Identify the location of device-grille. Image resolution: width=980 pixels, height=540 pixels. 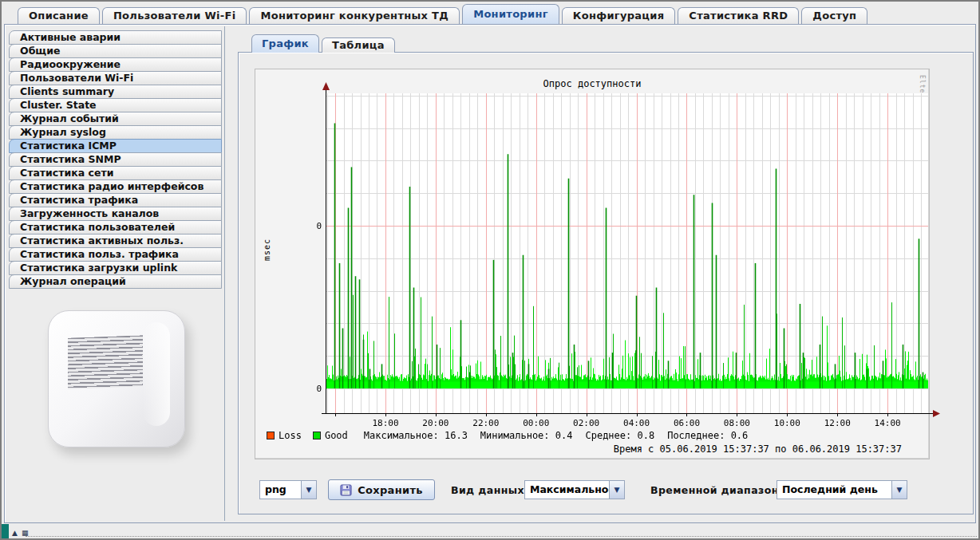
(105, 362).